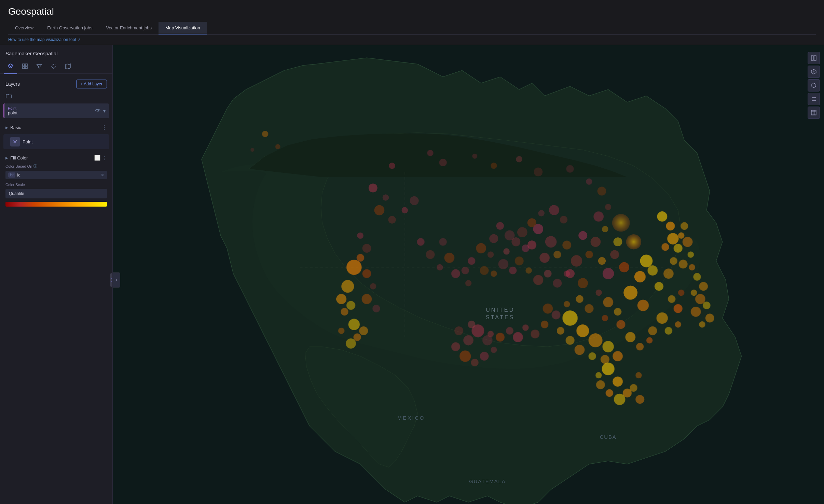 The width and height of the screenshot is (824, 504). I want to click on layer-item-point: Point point ▾, so click(56, 111).